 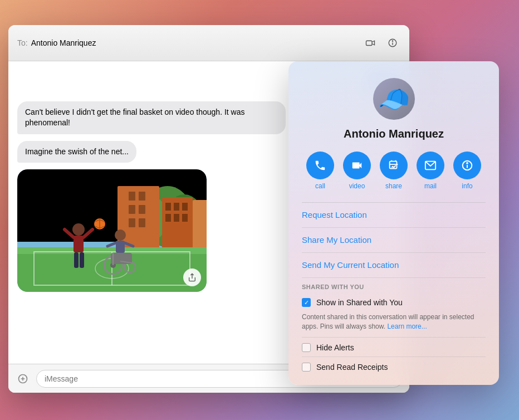 What do you see at coordinates (430, 170) in the screenshot?
I see `action-mail: mail` at bounding box center [430, 170].